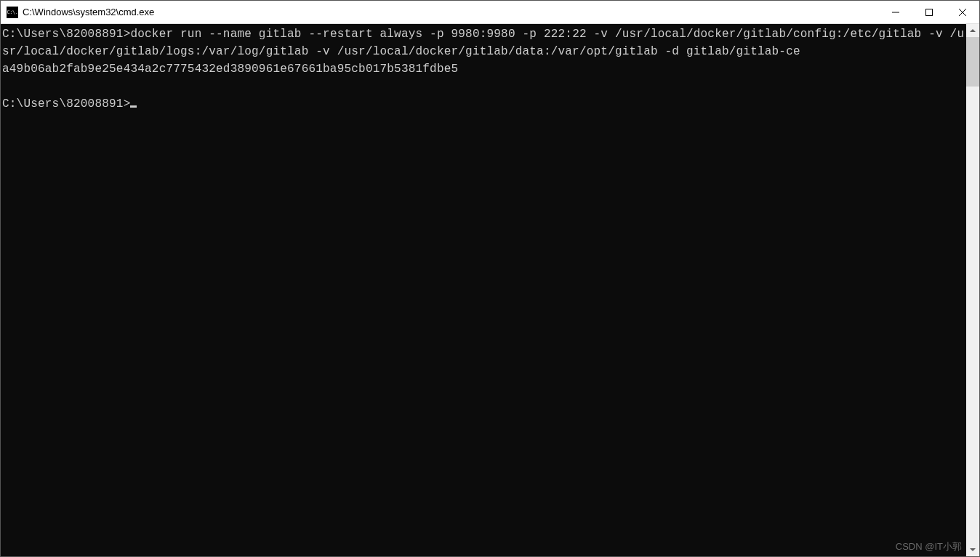 This screenshot has height=557, width=980. What do you see at coordinates (973, 550) in the screenshot?
I see `scroll-down-arrow-icon` at bounding box center [973, 550].